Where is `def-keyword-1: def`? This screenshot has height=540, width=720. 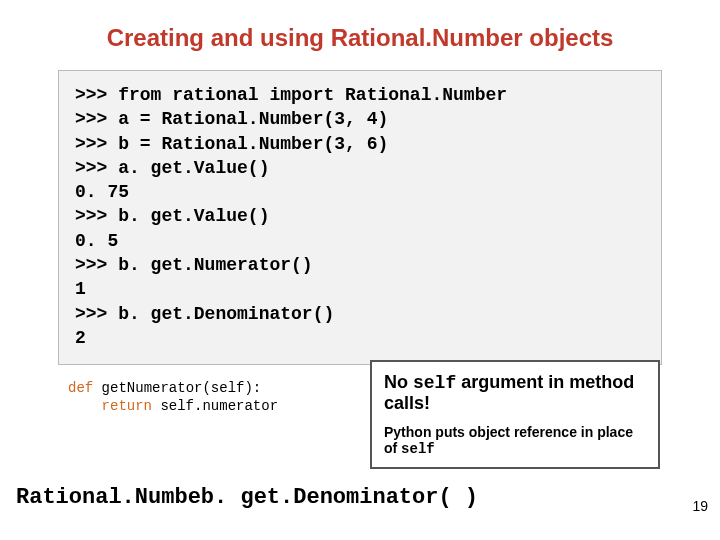
def-keyword-1: def is located at coordinates (80, 388).